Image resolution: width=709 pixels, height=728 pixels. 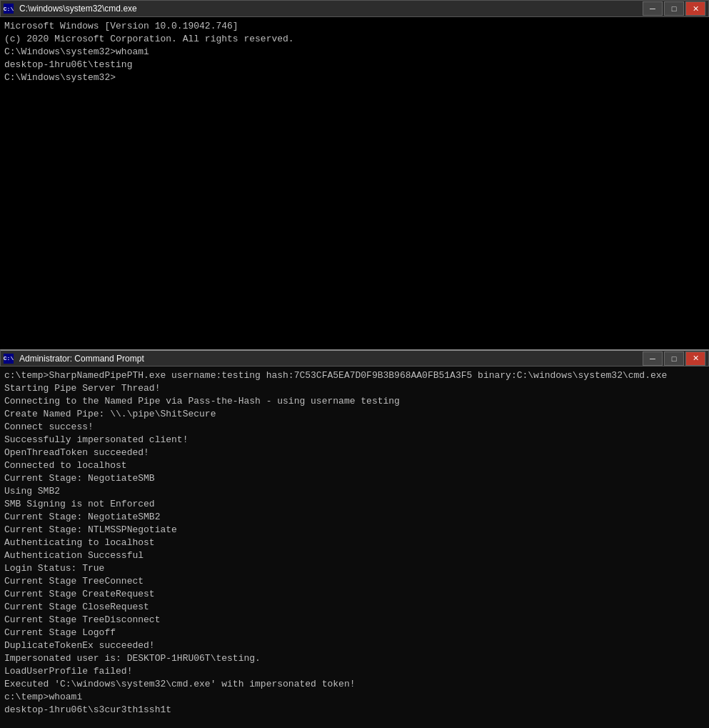 What do you see at coordinates (653, 359) in the screenshot?
I see `bottom-minimize-button: ─` at bounding box center [653, 359].